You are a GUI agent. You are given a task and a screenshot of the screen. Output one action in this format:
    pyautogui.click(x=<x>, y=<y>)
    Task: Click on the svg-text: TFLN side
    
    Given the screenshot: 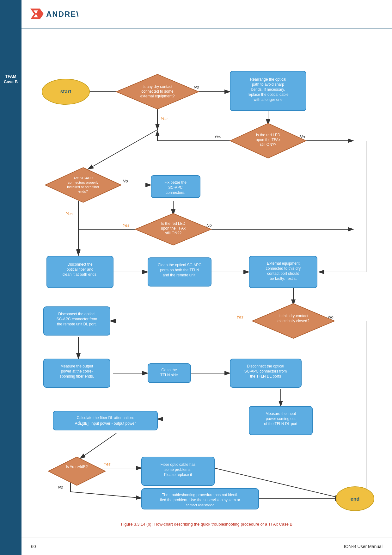 What is the action you would take?
    pyautogui.click(x=169, y=375)
    